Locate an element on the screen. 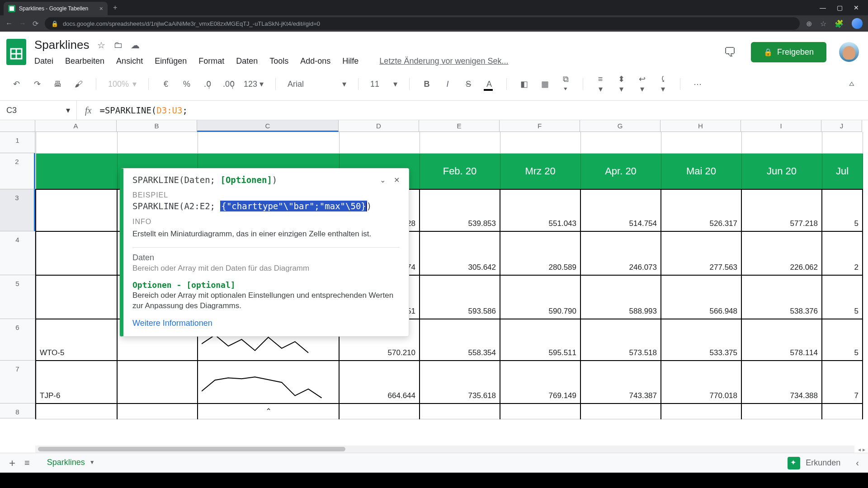 The height and width of the screenshot is (488, 868). menu-datei: Datei is located at coordinates (44, 61).